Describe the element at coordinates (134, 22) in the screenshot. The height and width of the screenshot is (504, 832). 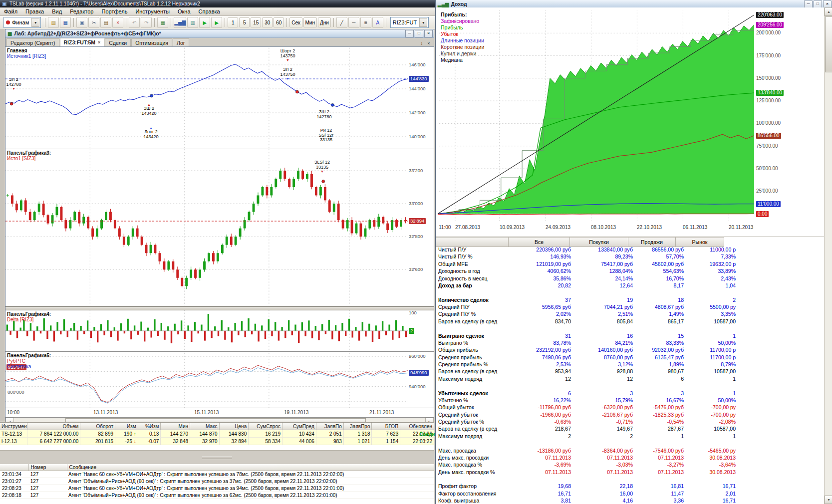
I see `undo-button: ↶` at that location.